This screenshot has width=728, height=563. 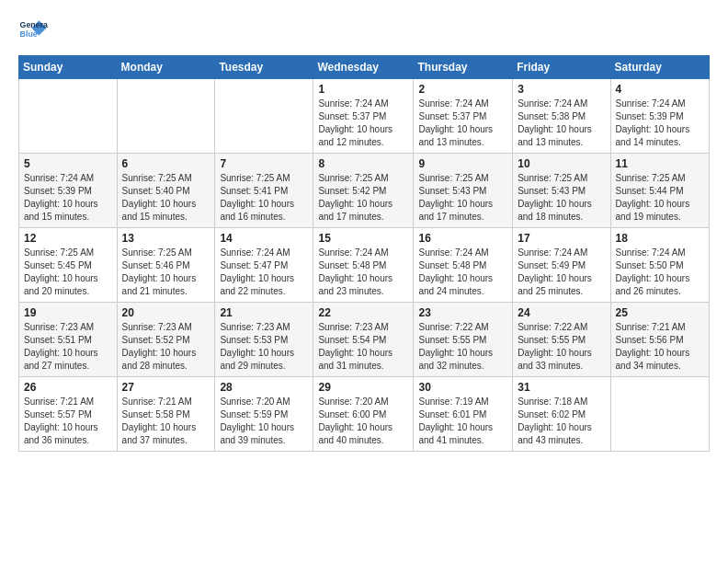 What do you see at coordinates (660, 272) in the screenshot?
I see `day-info: Sunrise: 7:24 AM Sunset: 5:50 PM Dayligh…` at bounding box center [660, 272].